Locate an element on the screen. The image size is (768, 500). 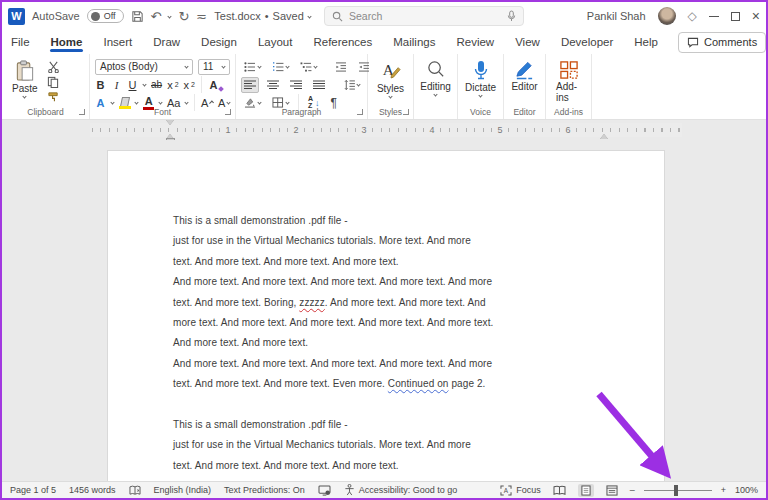
tab-insert: Insert is located at coordinates (118, 42).